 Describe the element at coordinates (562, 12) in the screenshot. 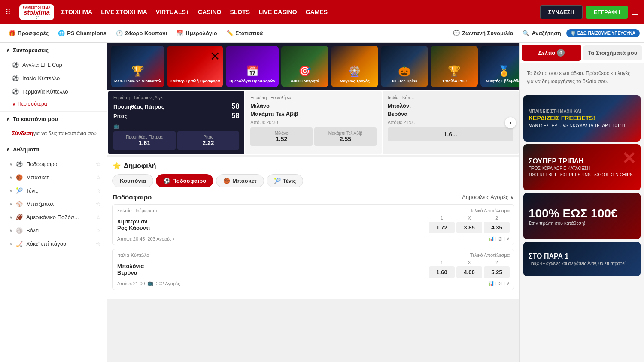

I see `login-button: ΣΥΝΔΕΣΗ` at that location.